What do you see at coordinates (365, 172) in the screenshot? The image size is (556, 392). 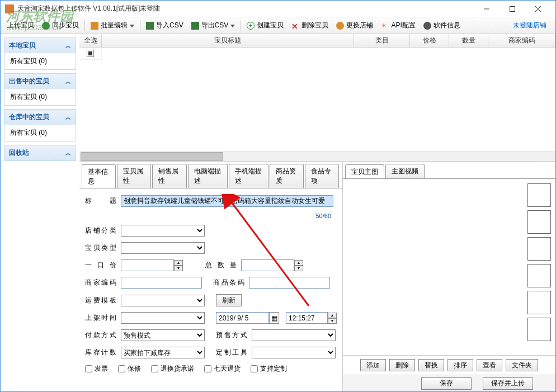 I see `tab-main-image: 宝贝主图` at bounding box center [365, 172].